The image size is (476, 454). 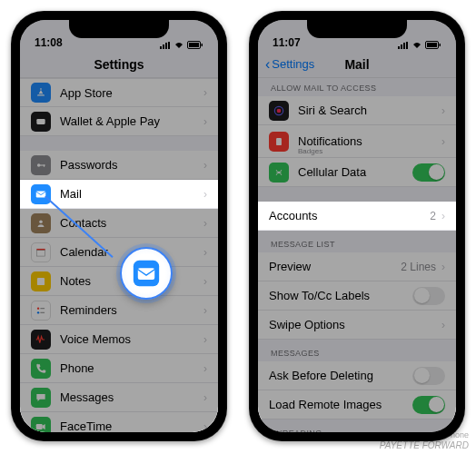 I want to click on row-cellular-data: Cellular Data, so click(x=357, y=173).